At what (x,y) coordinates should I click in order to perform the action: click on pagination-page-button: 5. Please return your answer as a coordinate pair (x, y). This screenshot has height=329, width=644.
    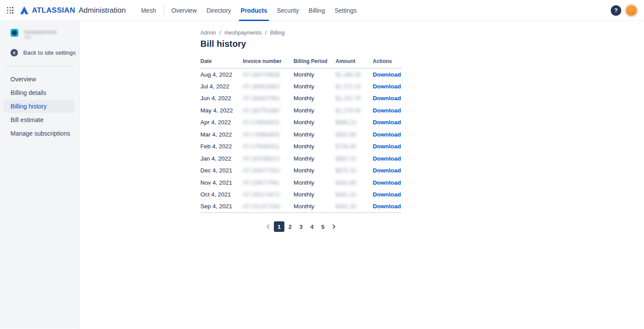
    Looking at the image, I should click on (323, 227).